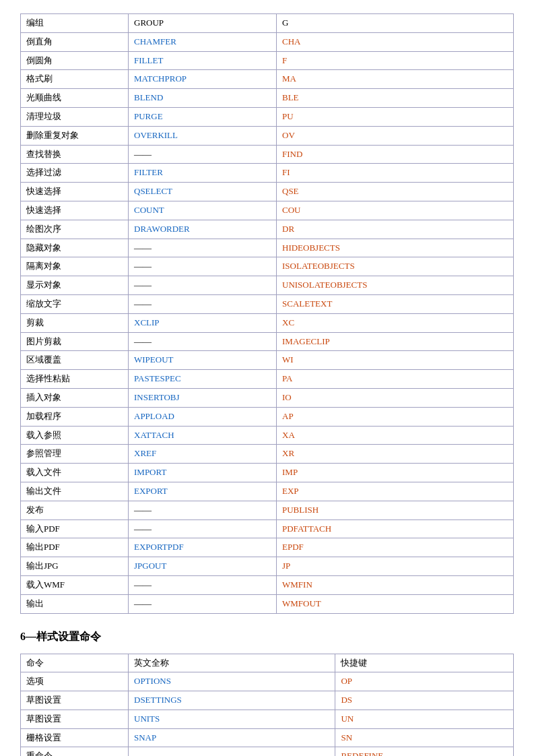 The image size is (534, 756). Describe the element at coordinates (75, 398) in the screenshot. I see `cmd-chinese: 插入对象` at that location.